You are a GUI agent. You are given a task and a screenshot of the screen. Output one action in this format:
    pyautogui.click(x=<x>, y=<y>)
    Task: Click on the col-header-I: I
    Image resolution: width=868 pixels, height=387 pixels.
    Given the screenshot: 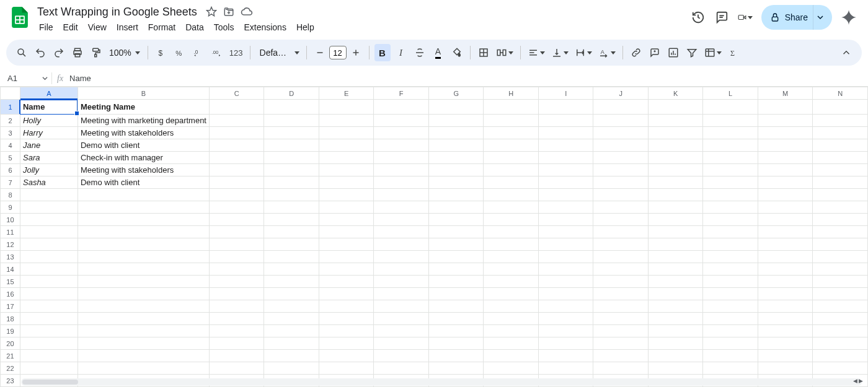 What is the action you would take?
    pyautogui.click(x=565, y=93)
    